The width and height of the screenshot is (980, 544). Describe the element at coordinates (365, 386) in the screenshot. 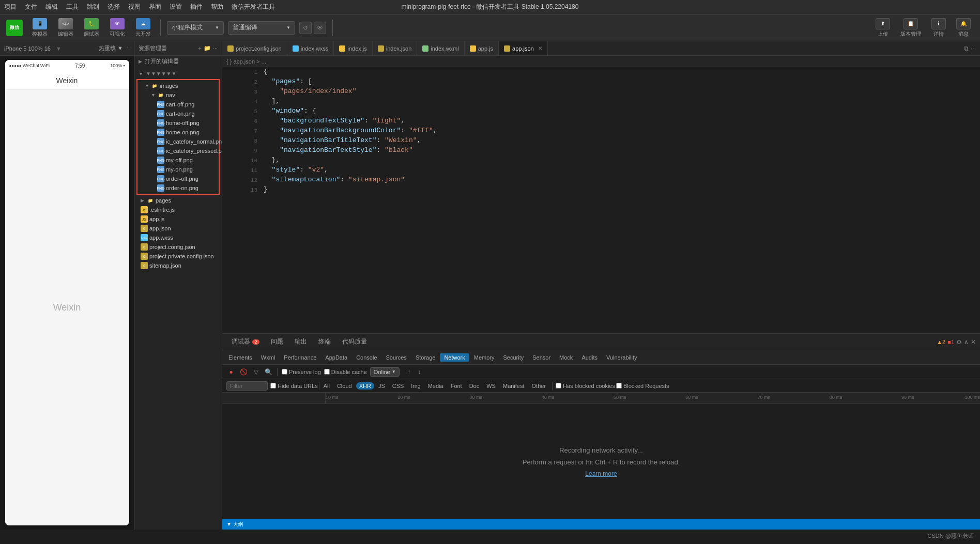

I see `filter-xhr: XHR` at that location.